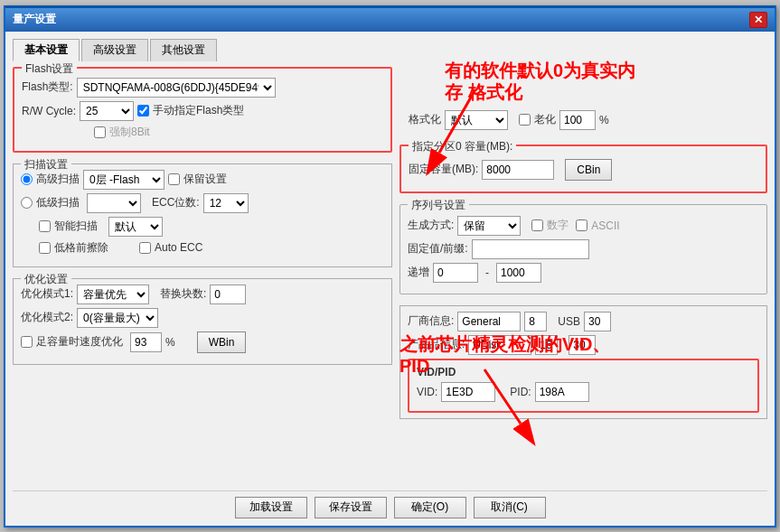 Image resolution: width=780 pixels, height=532 pixels. What do you see at coordinates (199, 110) in the screenshot?
I see `manual-flash-label: 手动指定Flash类型` at bounding box center [199, 110].